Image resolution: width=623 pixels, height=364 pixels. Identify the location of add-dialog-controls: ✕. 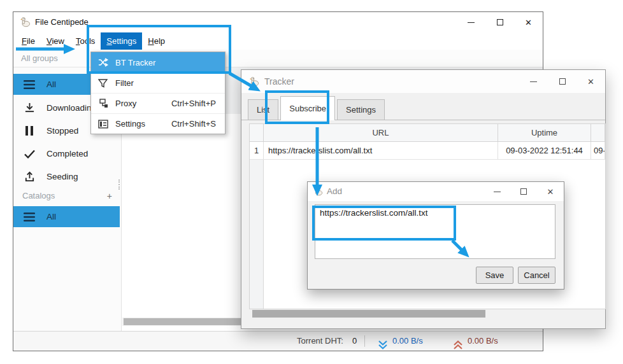
(524, 192).